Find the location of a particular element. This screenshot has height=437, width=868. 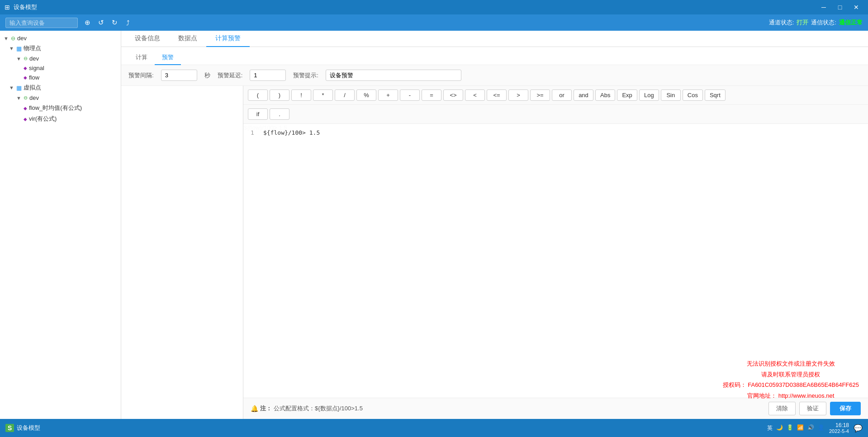

op-not-equal: <> is located at coordinates (453, 95).